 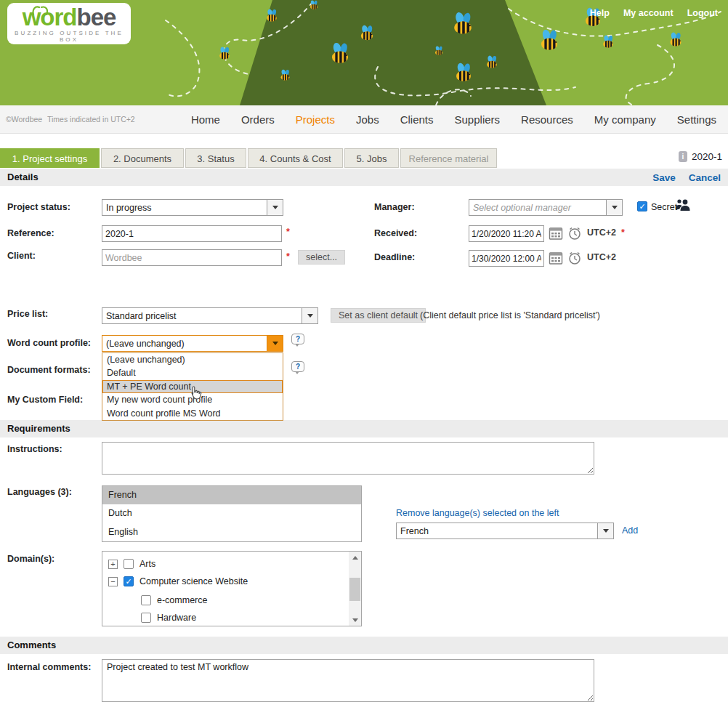 What do you see at coordinates (192, 257) in the screenshot?
I see `client-input` at bounding box center [192, 257].